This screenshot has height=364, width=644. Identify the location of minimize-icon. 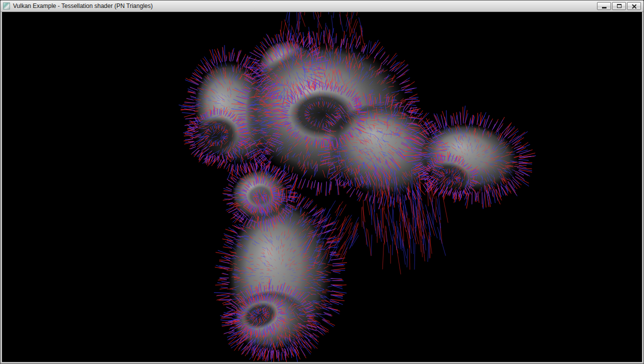
(604, 8).